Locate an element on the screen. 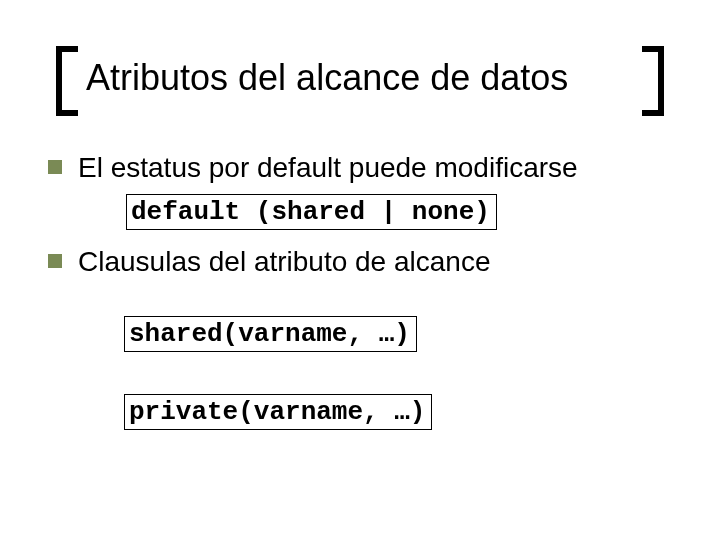 Image resolution: width=720 pixels, height=540 pixels. bullet-row: El estatus por default puede modificarse is located at coordinates (360, 168).